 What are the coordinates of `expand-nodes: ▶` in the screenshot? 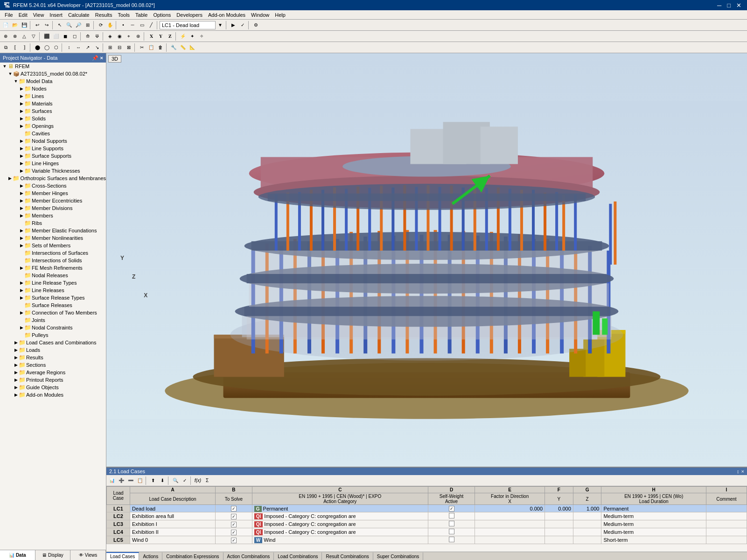 It's located at (21, 89).